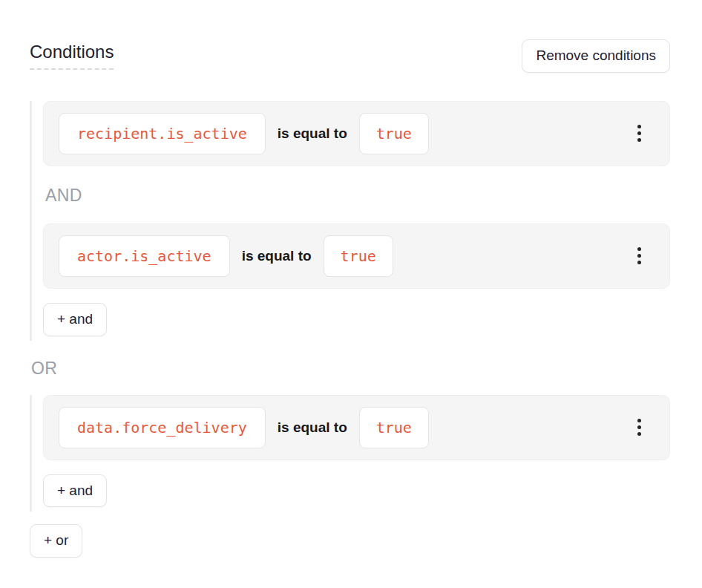 The height and width of the screenshot is (588, 702). What do you see at coordinates (162, 428) in the screenshot?
I see `field-chip: data.force_delivery` at bounding box center [162, 428].